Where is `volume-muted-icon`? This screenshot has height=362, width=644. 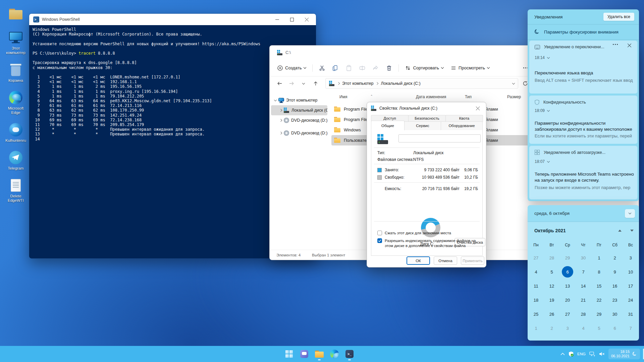
volume-muted-icon is located at coordinates (602, 354).